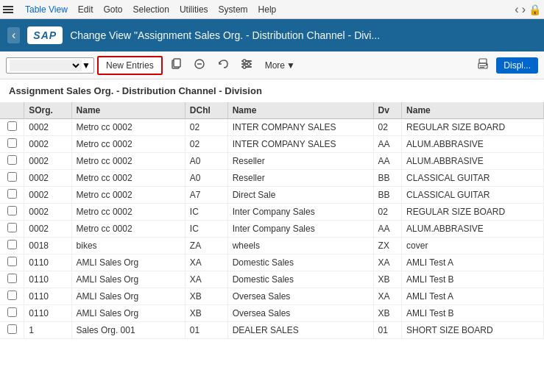 This screenshot has height=392, width=544. Describe the element at coordinates (206, 162) in the screenshot. I see `cell-dchl: A0` at that location.